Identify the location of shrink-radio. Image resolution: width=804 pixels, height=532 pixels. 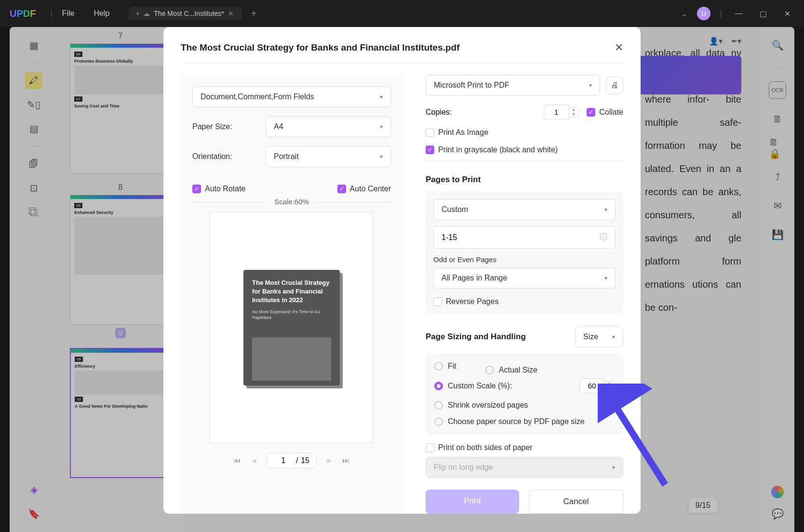
(439, 405).